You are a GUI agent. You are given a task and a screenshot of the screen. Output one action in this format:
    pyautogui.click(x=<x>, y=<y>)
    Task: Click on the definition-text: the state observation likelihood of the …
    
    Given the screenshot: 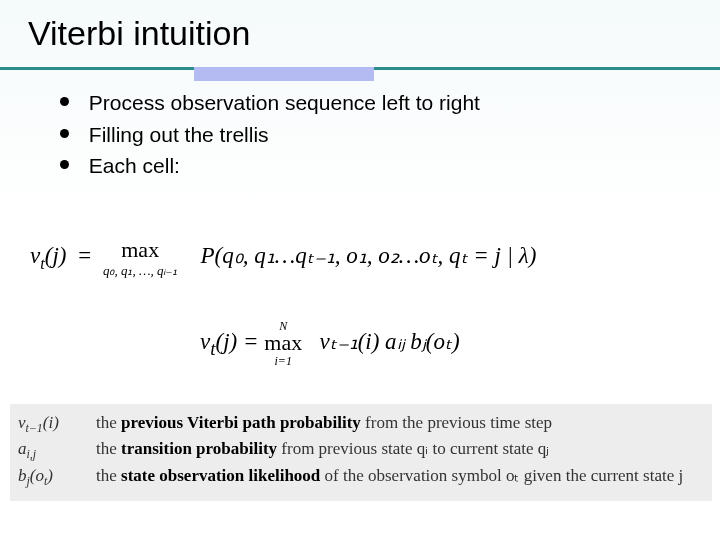 What is the action you would take?
    pyautogui.click(x=400, y=476)
    